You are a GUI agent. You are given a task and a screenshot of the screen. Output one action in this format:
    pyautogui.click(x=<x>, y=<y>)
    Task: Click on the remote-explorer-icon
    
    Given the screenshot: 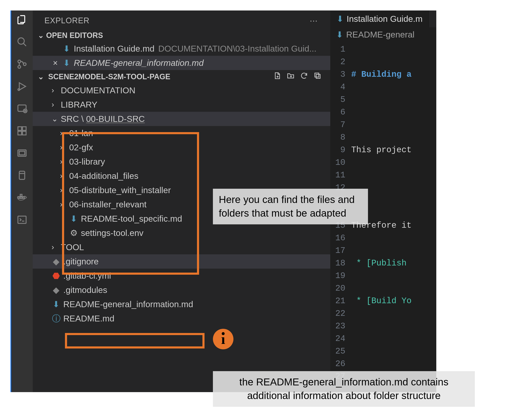 What is the action you would take?
    pyautogui.click(x=22, y=109)
    